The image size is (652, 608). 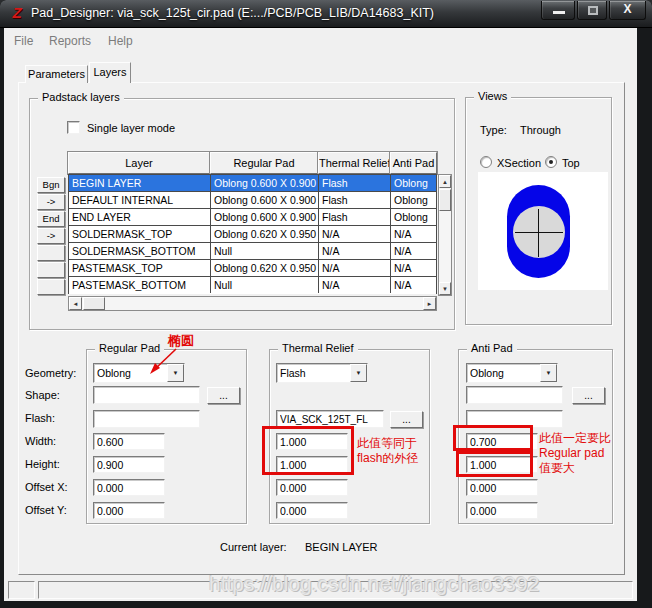 I want to click on cell-layer: SOLDERMASK_TOP, so click(x=140, y=234).